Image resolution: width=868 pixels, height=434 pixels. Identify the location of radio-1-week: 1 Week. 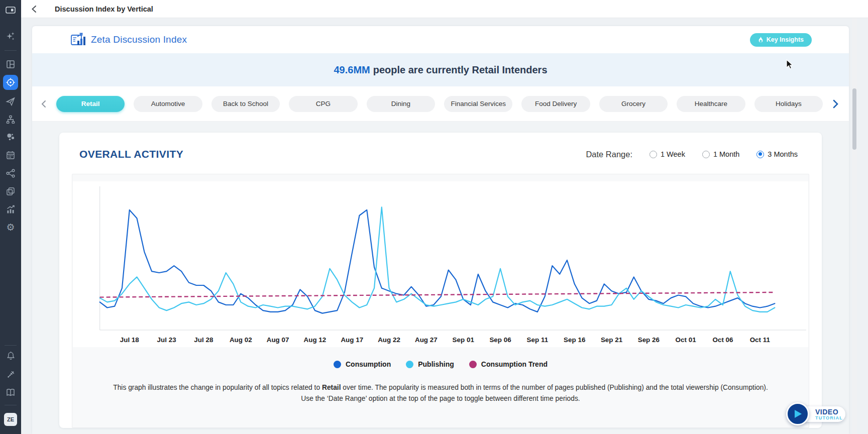
(667, 154).